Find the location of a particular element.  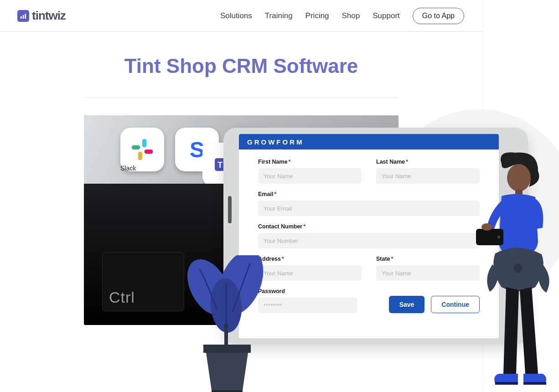

primary-nav: Solutions Training Pricing Shop Support … is located at coordinates (342, 16).